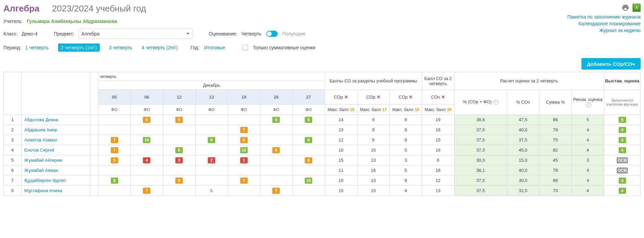 The width and height of the screenshot is (644, 238). I want to click on excel-icon: X, so click(637, 8).